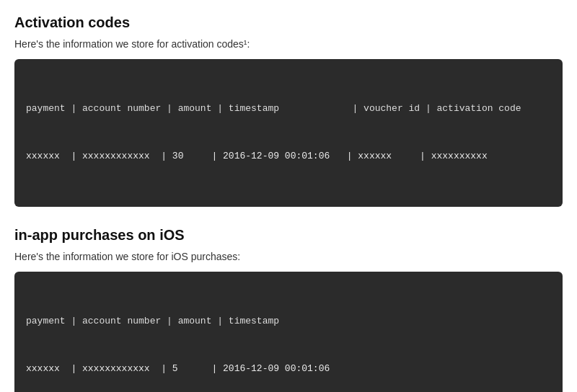 The height and width of the screenshot is (392, 577). I want to click on activation-codes-desc: Here's the information we store for acti…, so click(288, 45).